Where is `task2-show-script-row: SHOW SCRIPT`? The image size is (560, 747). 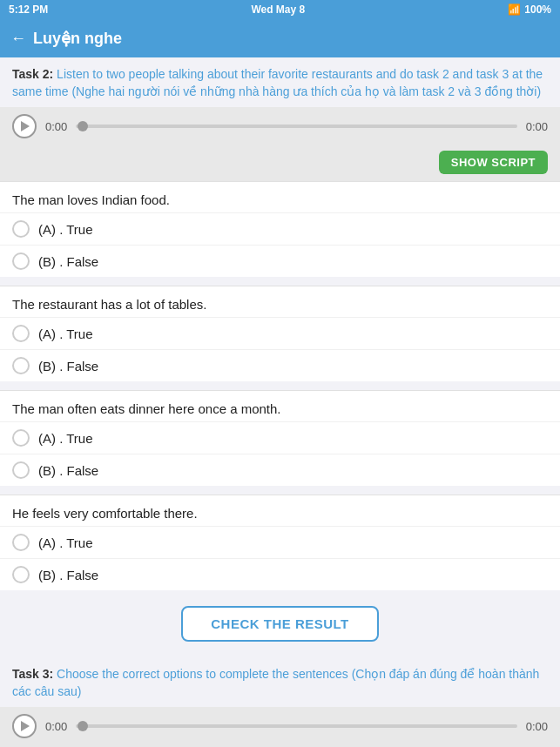
task2-show-script-row: SHOW SCRIPT is located at coordinates (280, 164).